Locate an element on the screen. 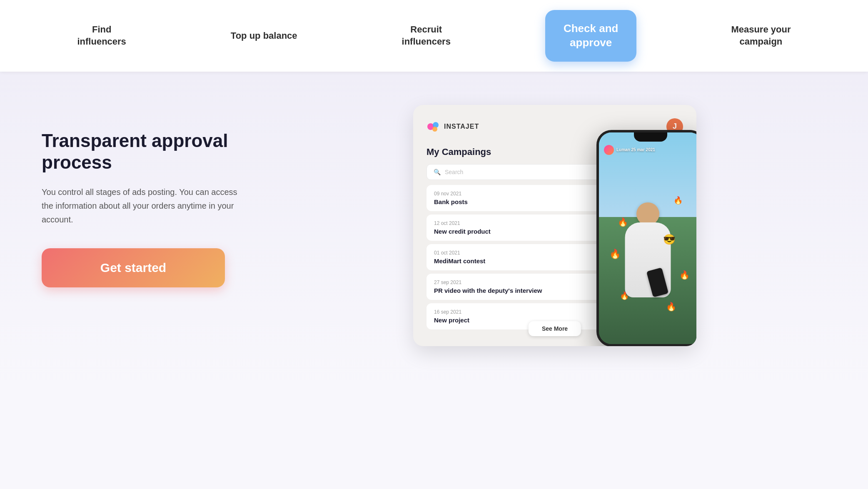 This screenshot has width=868, height=489. campaign-name: MediMart contest is located at coordinates (460, 261).